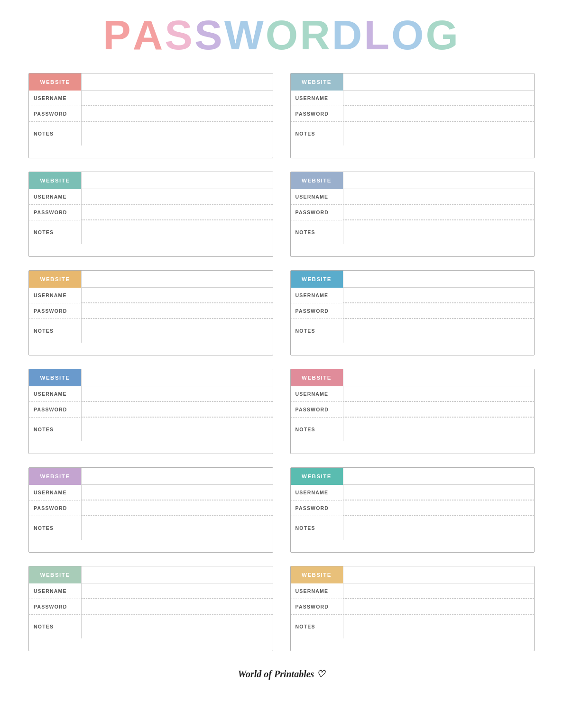 Image resolution: width=563 pixels, height=728 pixels. Describe the element at coordinates (317, 295) in the screenshot. I see `username-label-6: USERNAME` at that location.